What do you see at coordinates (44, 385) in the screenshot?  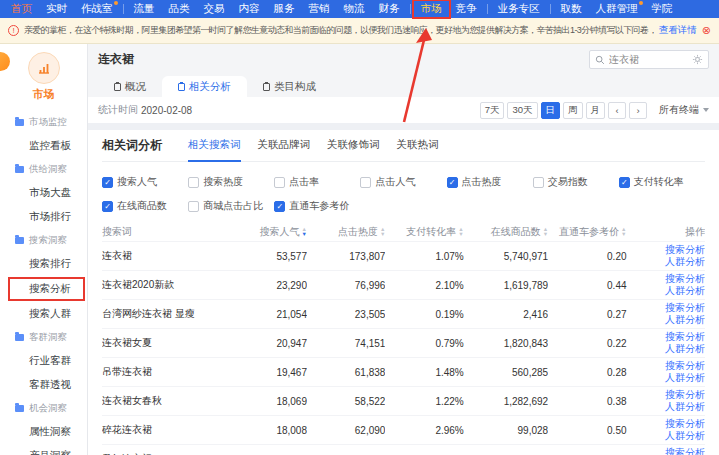 I see `sidebar-item: 客群透视` at bounding box center [44, 385].